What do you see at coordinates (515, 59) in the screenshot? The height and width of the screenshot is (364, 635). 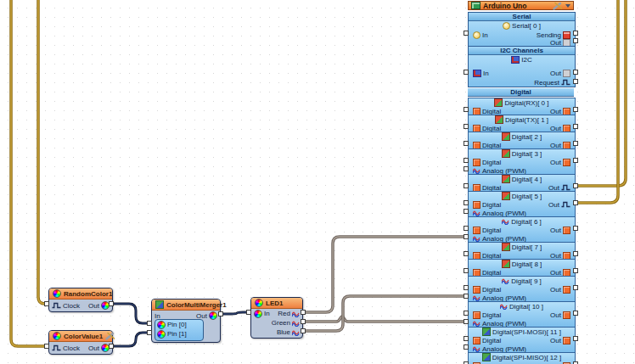 I see `i2c-channel-icon` at bounding box center [515, 59].